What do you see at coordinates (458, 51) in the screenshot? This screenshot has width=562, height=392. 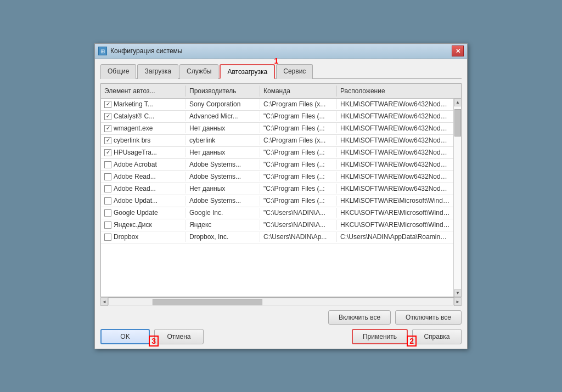 I see `close-button: ✕` at bounding box center [458, 51].